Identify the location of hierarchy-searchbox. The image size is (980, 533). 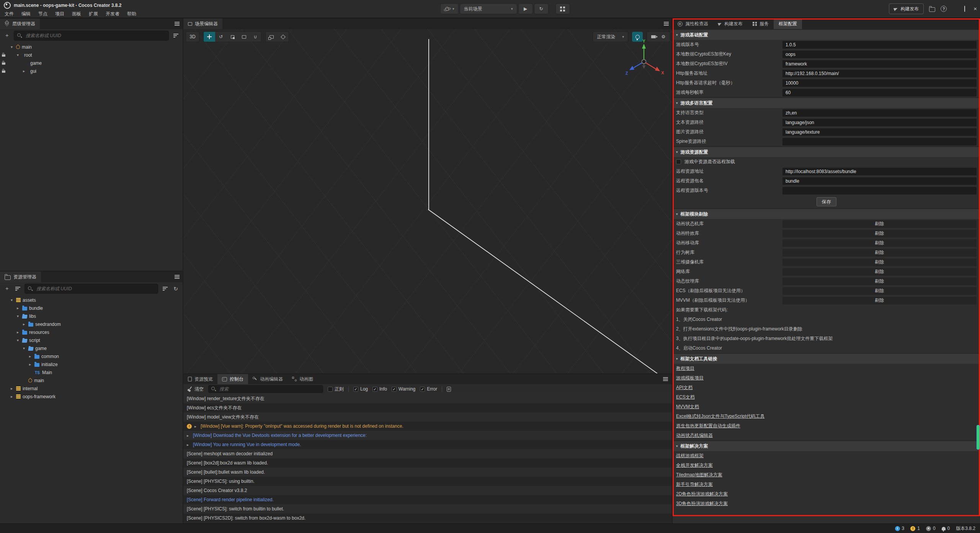
(91, 36).